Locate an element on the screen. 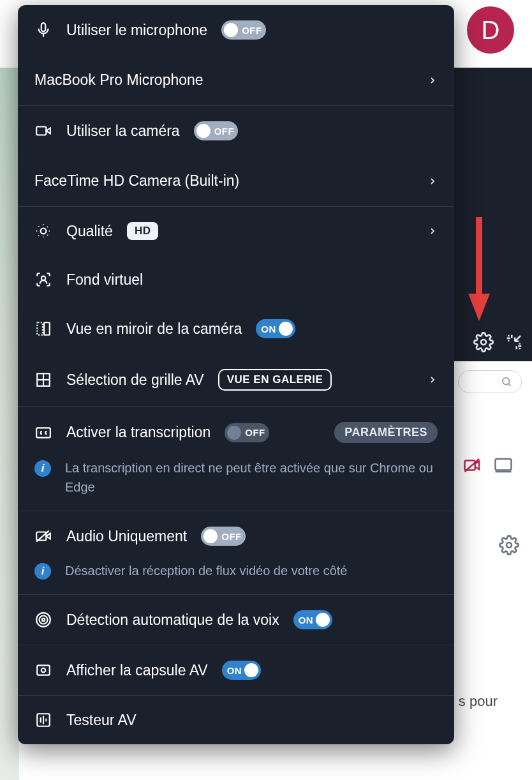 This screenshot has height=780, width=532. mirror-icon is located at coordinates (43, 329).